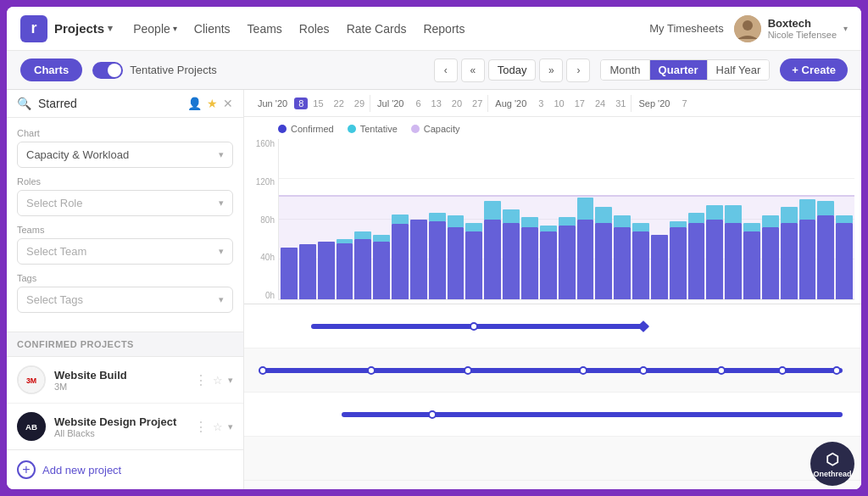 Image resolution: width=868 pixels, height=496 pixels. Describe the element at coordinates (195, 103) in the screenshot. I see `person-icon: 👤` at that location.